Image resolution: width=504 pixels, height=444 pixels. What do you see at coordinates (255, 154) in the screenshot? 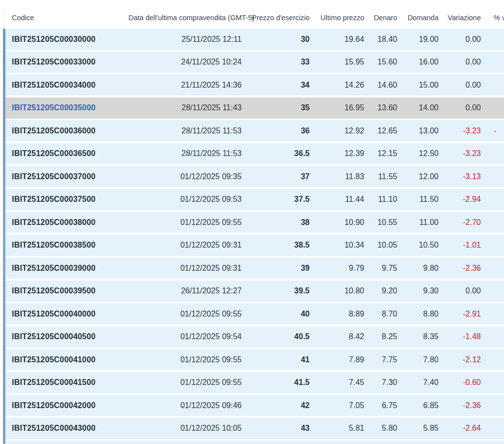
I see `table-row: IBIT251205C00036500 28/11/2025 11:53 36.…` at bounding box center [255, 154].